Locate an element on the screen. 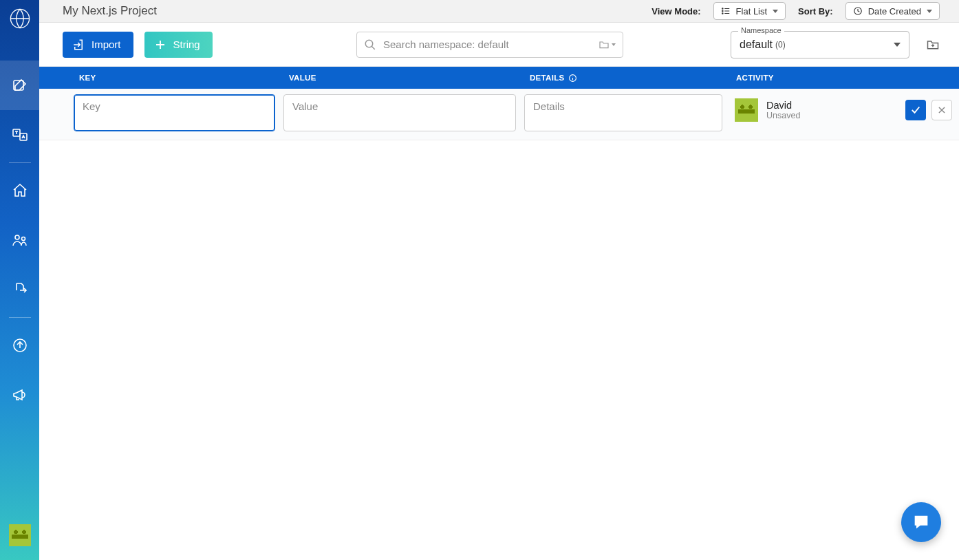 This screenshot has height=560, width=959. sidebar-item-team is located at coordinates (19, 240).